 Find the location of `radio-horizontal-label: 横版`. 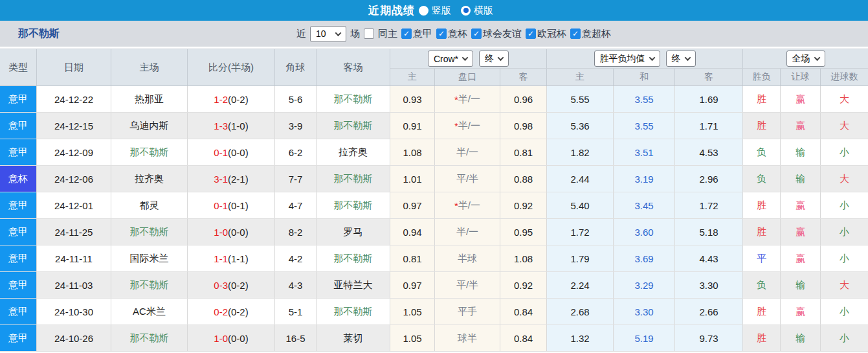

radio-horizontal-label: 横版 is located at coordinates (484, 10).